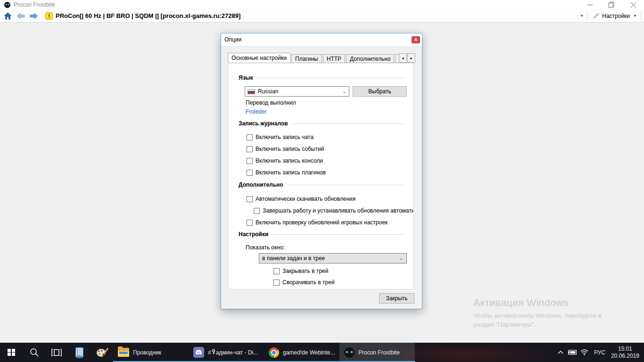 This screenshot has height=362, width=644. I want to click on show-window-label: Показать окно:, so click(265, 247).